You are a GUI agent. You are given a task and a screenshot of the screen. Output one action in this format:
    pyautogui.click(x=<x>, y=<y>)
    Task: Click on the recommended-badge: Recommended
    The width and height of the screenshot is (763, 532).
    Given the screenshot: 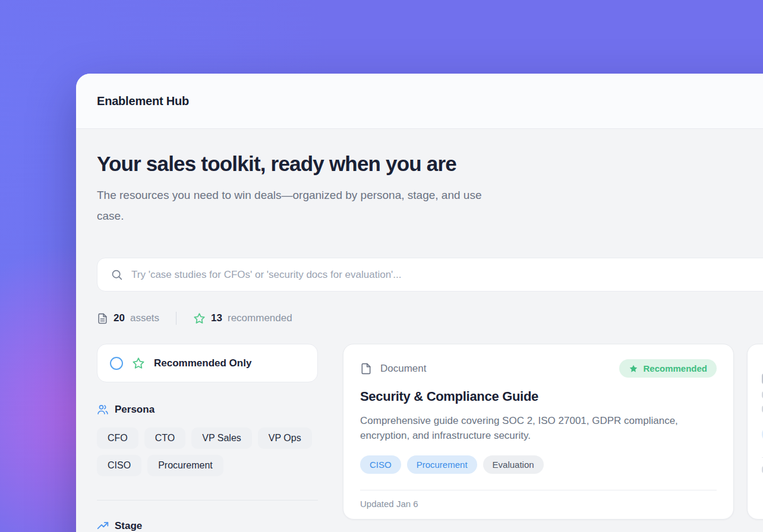 What is the action you would take?
    pyautogui.click(x=668, y=368)
    